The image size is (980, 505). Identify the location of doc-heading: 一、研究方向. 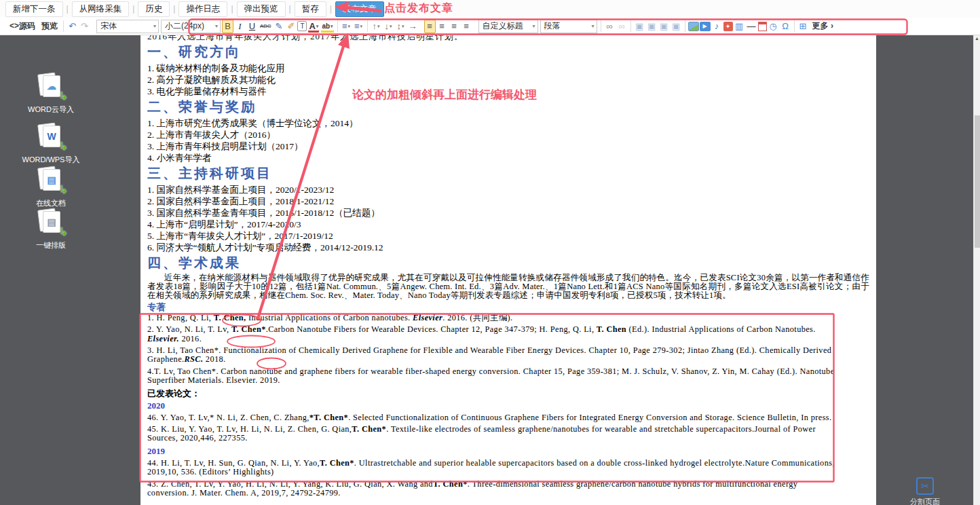
(508, 52).